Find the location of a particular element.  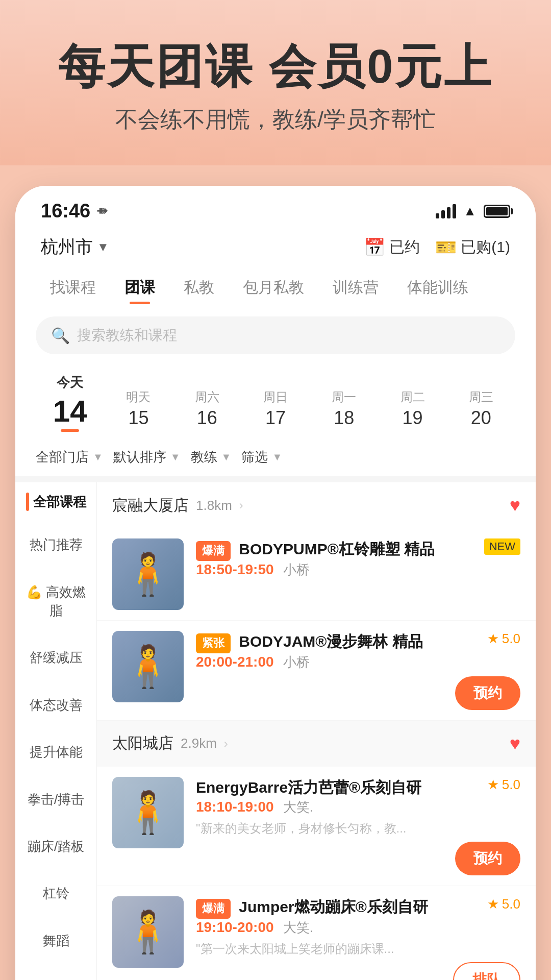

tab-find-course: 找课程 is located at coordinates (73, 288).